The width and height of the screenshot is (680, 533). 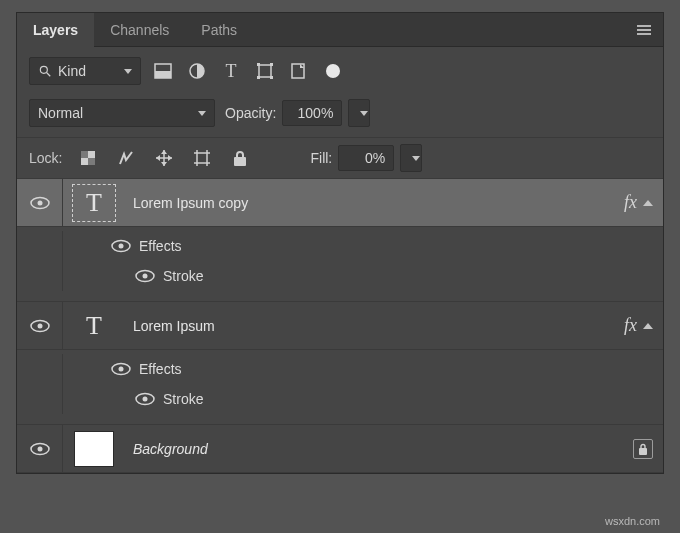 I want to click on filter-kind-label: Kind, so click(x=72, y=71).